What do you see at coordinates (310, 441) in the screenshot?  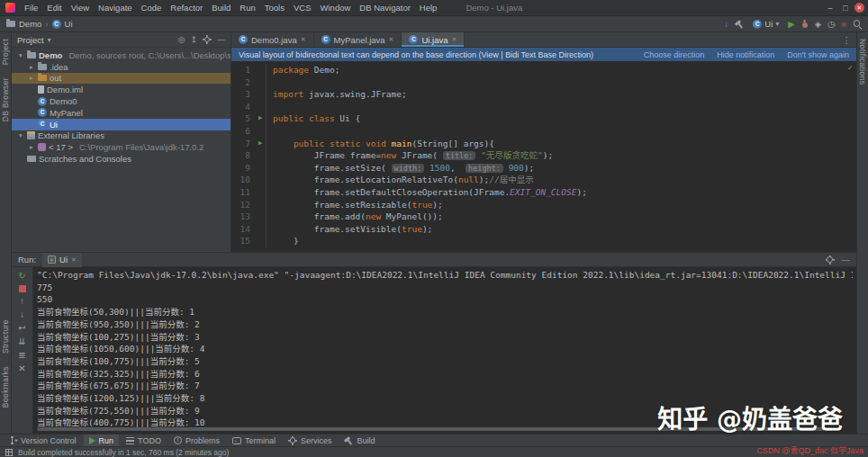 I see `toolwindow-button-services: Services` at bounding box center [310, 441].